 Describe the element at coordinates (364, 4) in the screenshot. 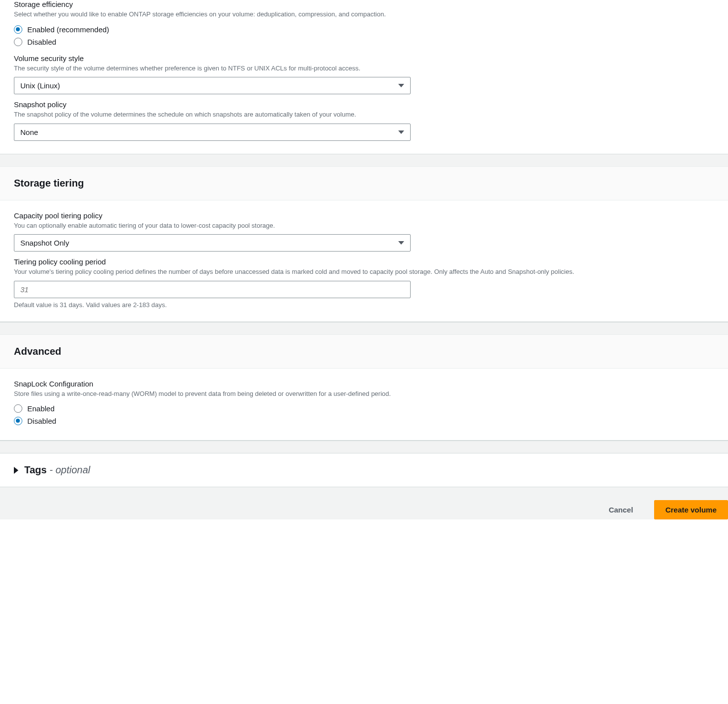

I see `storage-efficiency-label: Storage efficiency` at that location.